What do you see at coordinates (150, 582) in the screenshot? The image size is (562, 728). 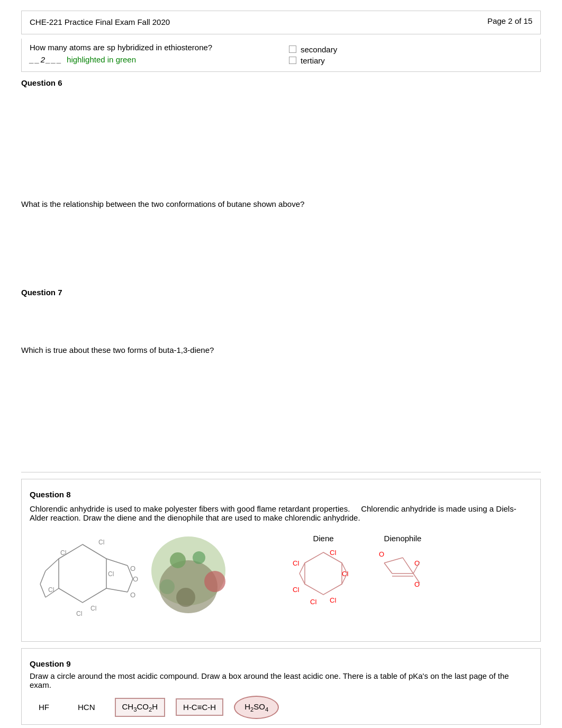 I see `q8-molecules: Cl Cl Cl Cl Cl O O` at bounding box center [150, 582].